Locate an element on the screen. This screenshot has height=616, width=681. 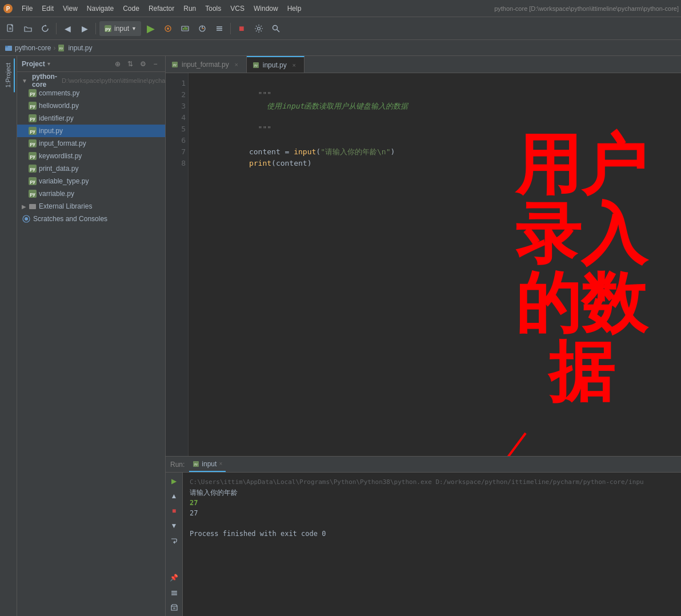
tree-root-project: ▼ python-core D:\workspace\python\ittime… is located at coordinates (91, 81).